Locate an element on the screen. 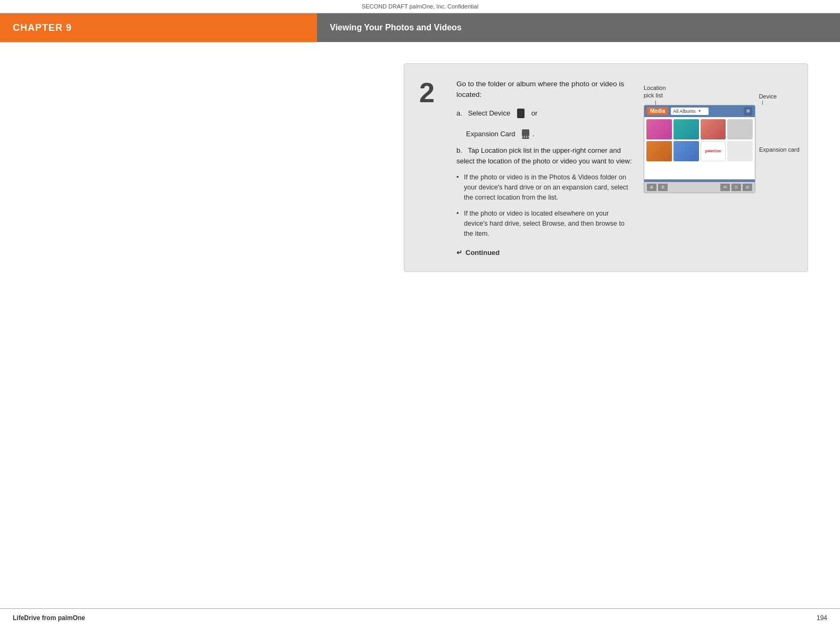 The width and height of the screenshot is (840, 627). sub-a-or: or is located at coordinates (535, 113).